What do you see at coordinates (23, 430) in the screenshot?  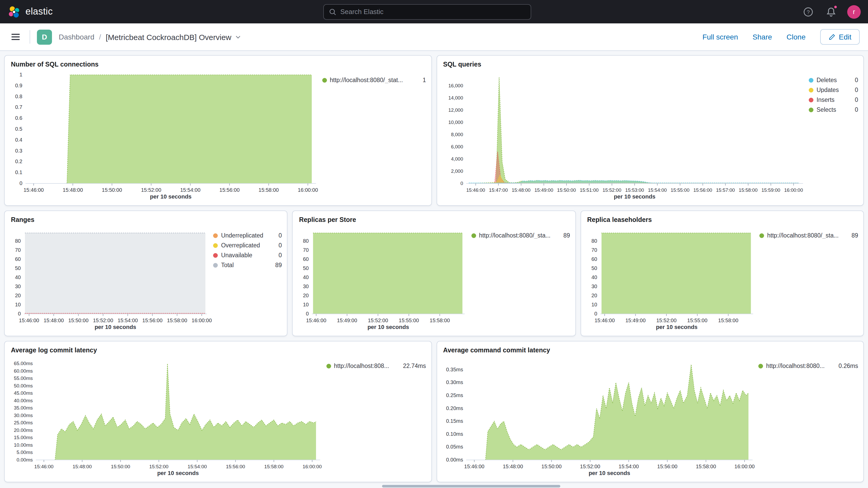 I see `svg-text: 20.00ms` at bounding box center [23, 430].